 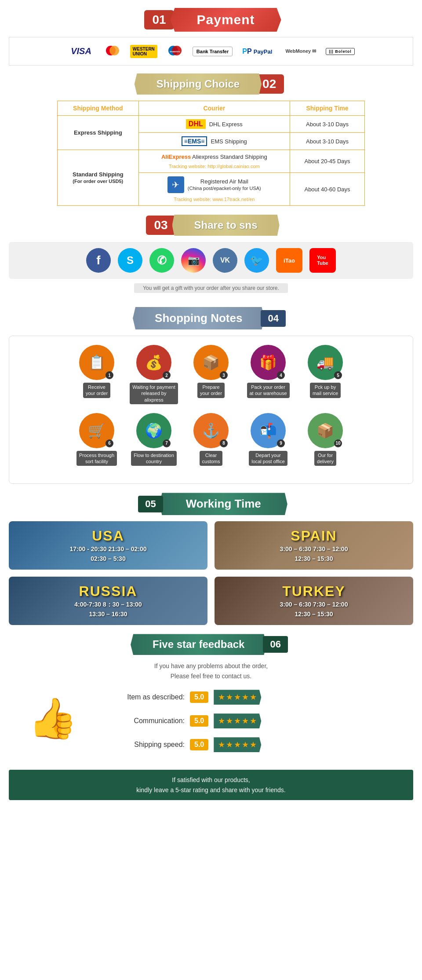 What do you see at coordinates (275, 644) in the screenshot?
I see `feedback-num: 06` at bounding box center [275, 644].